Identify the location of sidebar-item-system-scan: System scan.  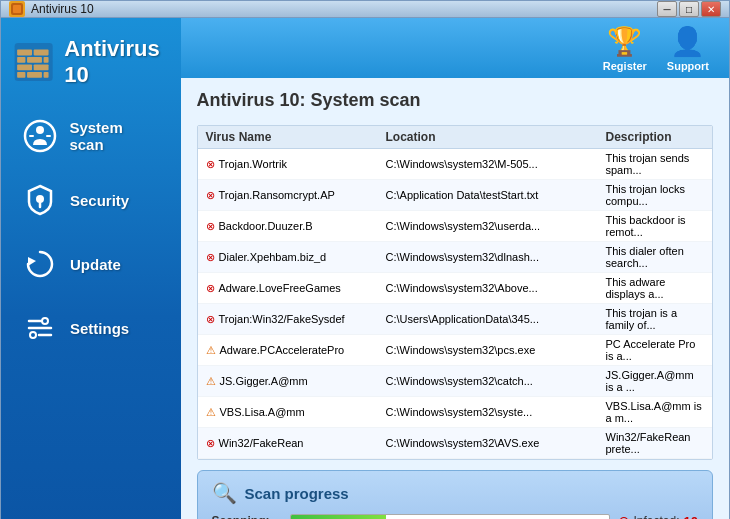
(91, 136).